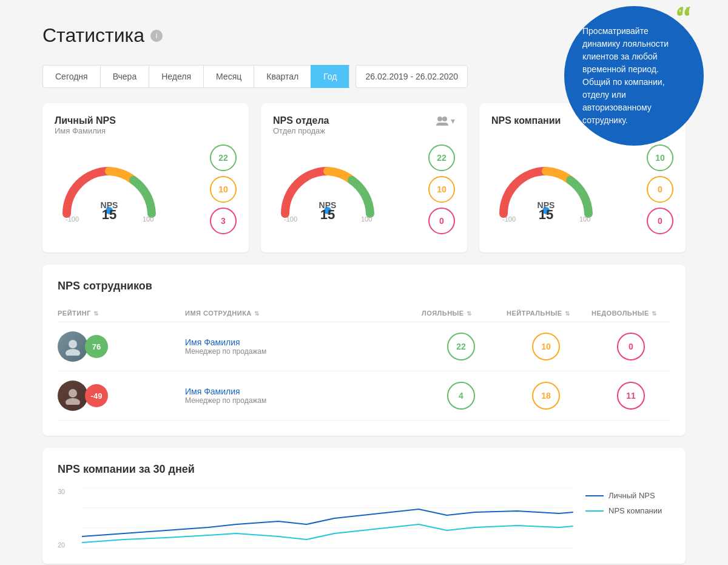 The image size is (728, 565). What do you see at coordinates (109, 189) in the screenshot?
I see `personal-nps-gauge: -100 100 NPS 15` at bounding box center [109, 189].